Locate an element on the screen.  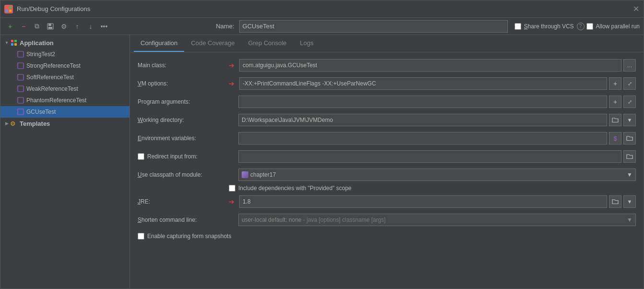
program-arguments-expand-button: ⤢ is located at coordinates (630, 102).